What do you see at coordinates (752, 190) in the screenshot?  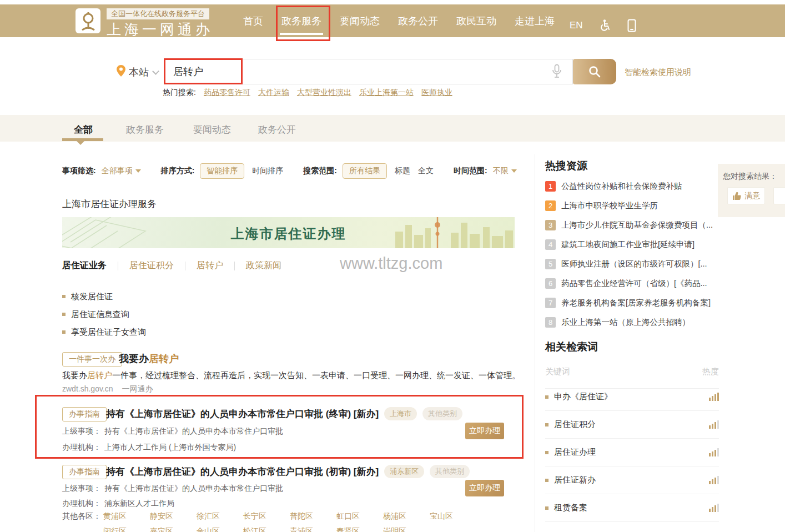 I see `feedback-panel: 您对搜索结果： 满意` at bounding box center [752, 190].